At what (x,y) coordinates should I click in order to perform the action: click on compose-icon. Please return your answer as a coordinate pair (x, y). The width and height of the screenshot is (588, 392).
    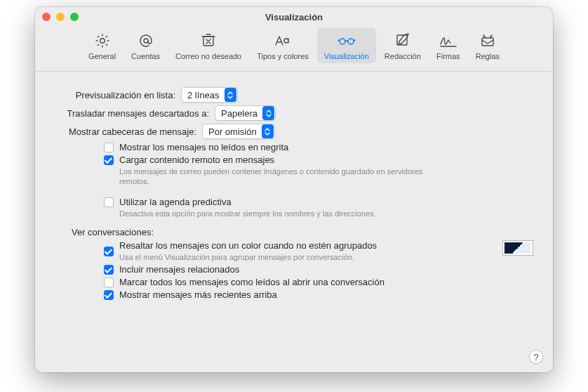
    Looking at the image, I should click on (403, 41).